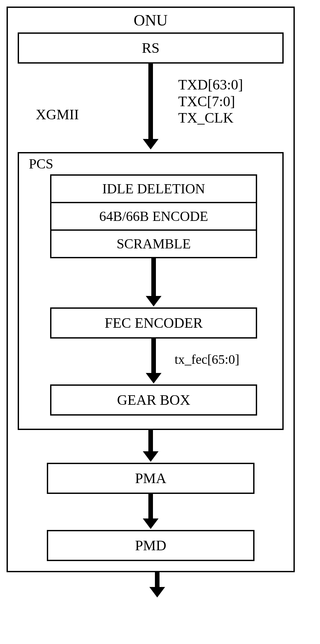 The image size is (320, 644). What do you see at coordinates (153, 323) in the screenshot?
I see `fec-encoder-label: FEC ENCODER` at bounding box center [153, 323].